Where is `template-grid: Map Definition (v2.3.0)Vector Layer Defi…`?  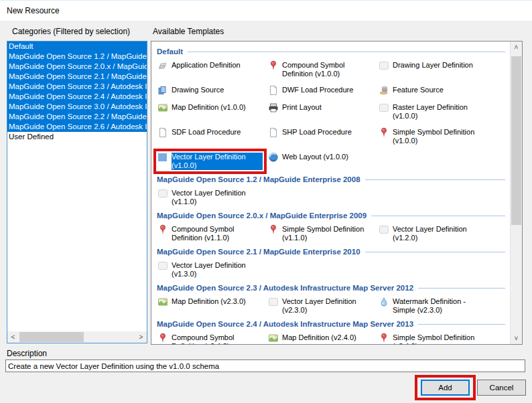
template-grid: Map Definition (v2.3.0)Vector Layer Defi… is located at coordinates (334, 306).